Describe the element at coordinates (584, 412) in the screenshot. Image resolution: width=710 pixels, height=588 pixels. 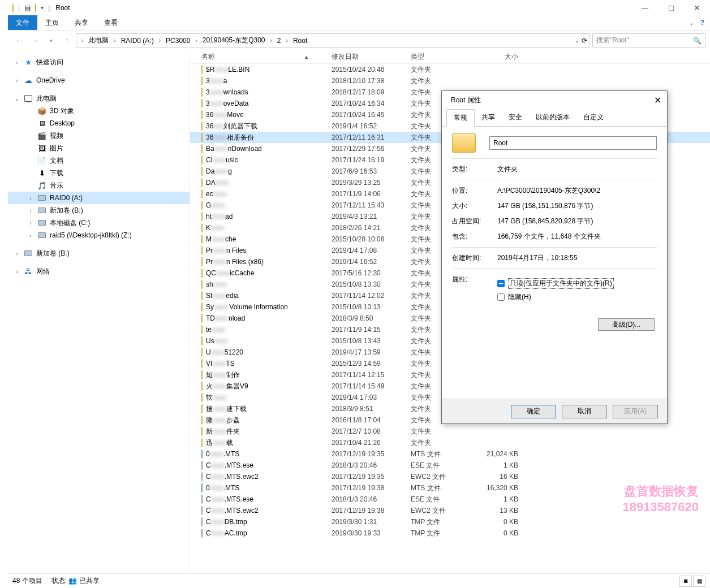
I see `cancel-button: 取消` at that location.